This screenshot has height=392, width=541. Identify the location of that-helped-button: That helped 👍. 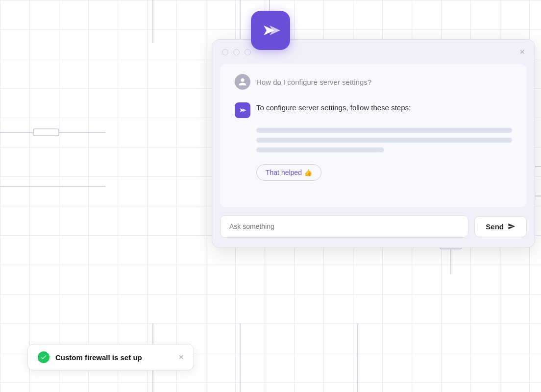
(289, 172).